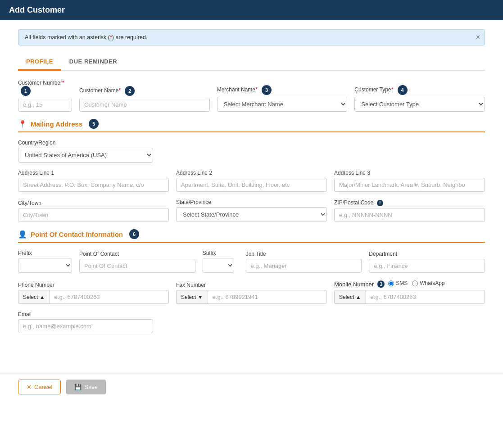 The width and height of the screenshot is (503, 448). I want to click on fax-row: Select ▼, so click(251, 297).